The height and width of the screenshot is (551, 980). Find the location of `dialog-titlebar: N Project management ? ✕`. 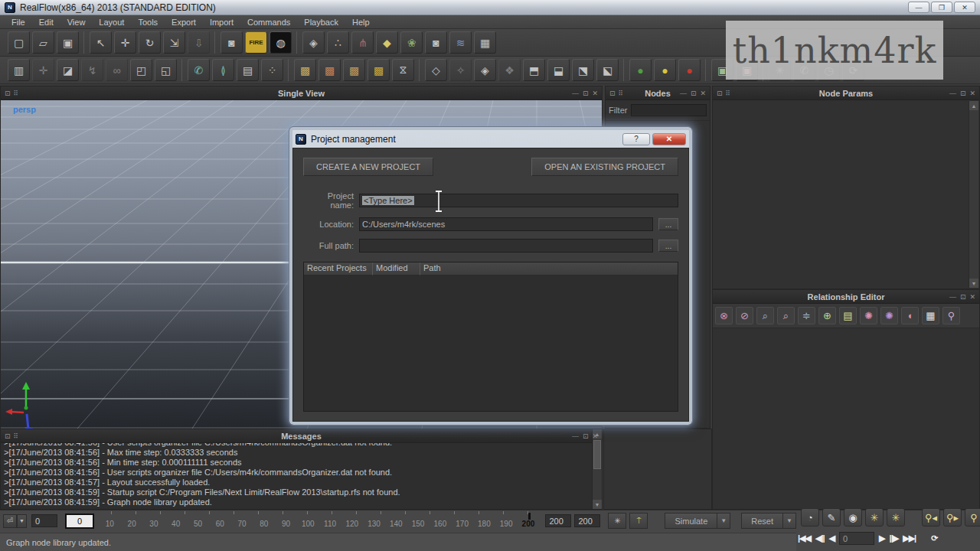

dialog-titlebar: N Project management ? ✕ is located at coordinates (491, 139).